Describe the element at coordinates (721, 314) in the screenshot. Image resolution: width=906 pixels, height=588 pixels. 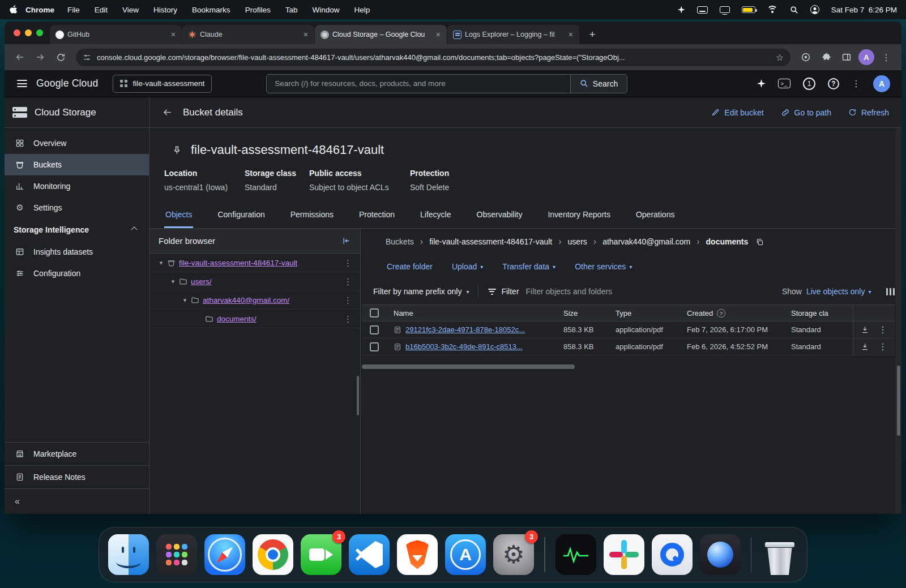
I see `help-circle-icon: ?` at that location.